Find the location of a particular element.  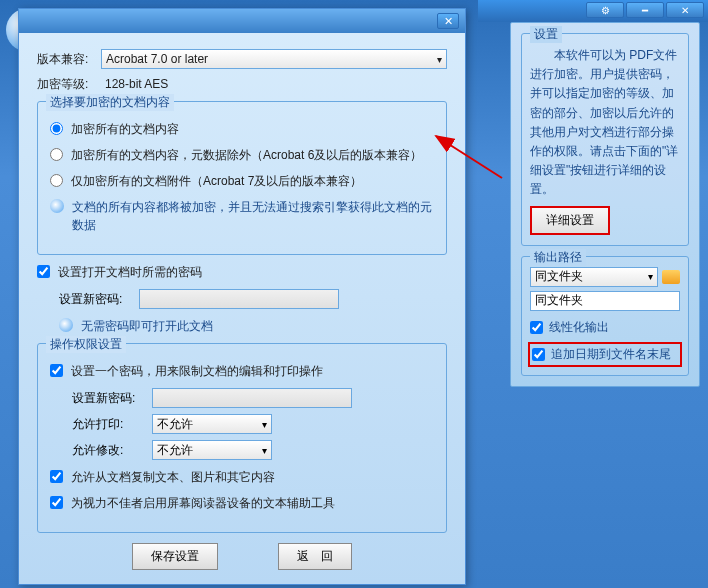

allow-screen-label: 为视力不佳者启用屏幕阅读器设备的文本辅助工具 is located at coordinates (203, 503).